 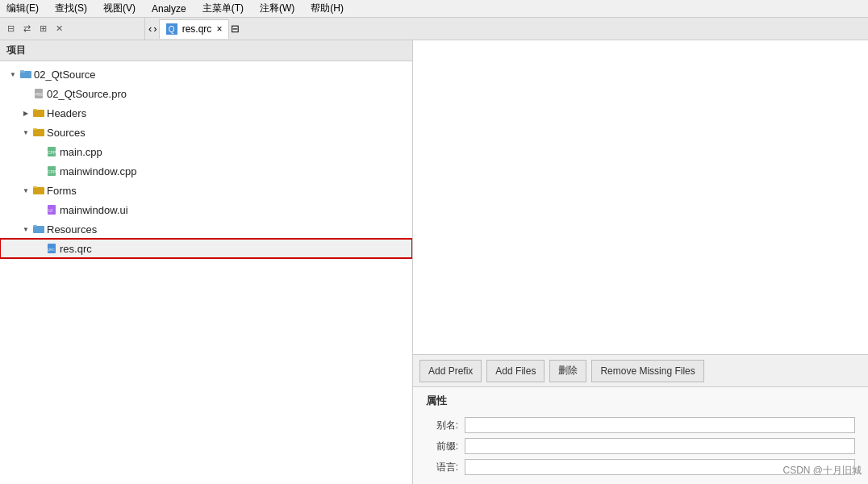 I want to click on menu-edit: 编辑(E), so click(x=23, y=8).